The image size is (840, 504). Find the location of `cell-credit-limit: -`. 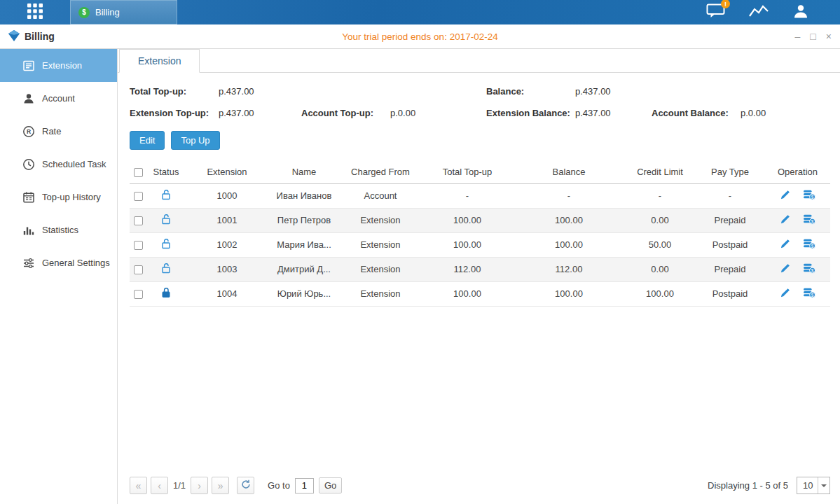

cell-credit-limit: - is located at coordinates (660, 196).